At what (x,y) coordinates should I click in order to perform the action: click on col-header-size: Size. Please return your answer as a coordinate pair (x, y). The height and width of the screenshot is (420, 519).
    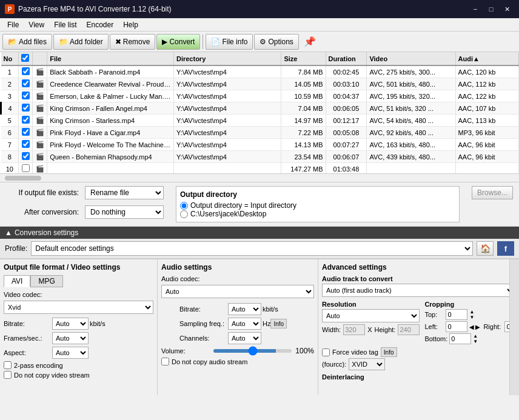
    Looking at the image, I should click on (303, 59).